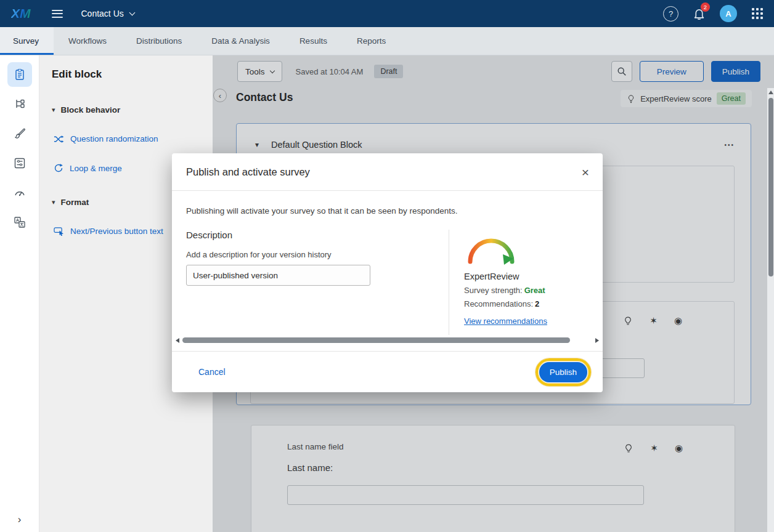 This screenshot has width=774, height=532. What do you see at coordinates (317, 235) in the screenshot?
I see `description-heading: Description` at bounding box center [317, 235].